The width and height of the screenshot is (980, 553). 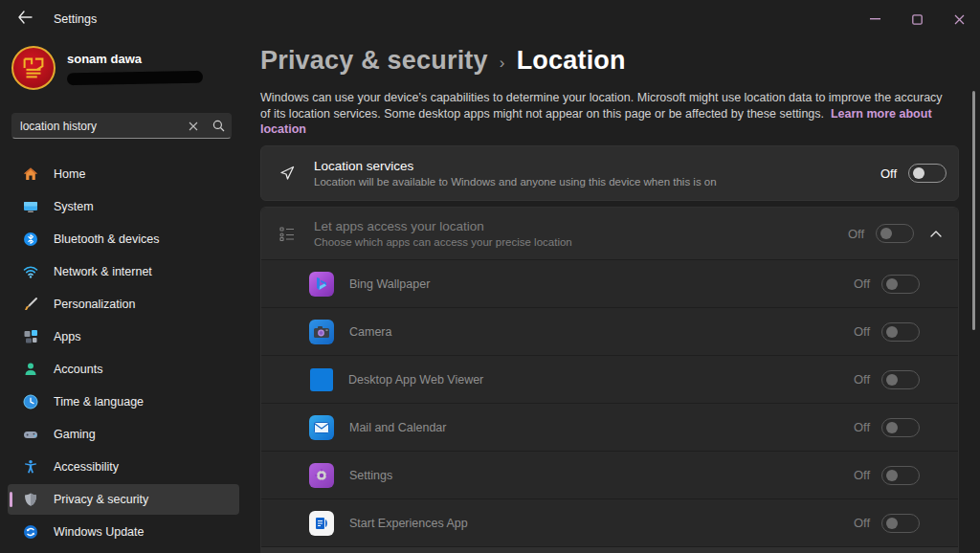 What do you see at coordinates (287, 173) in the screenshot?
I see `location-arrow-icon` at bounding box center [287, 173].